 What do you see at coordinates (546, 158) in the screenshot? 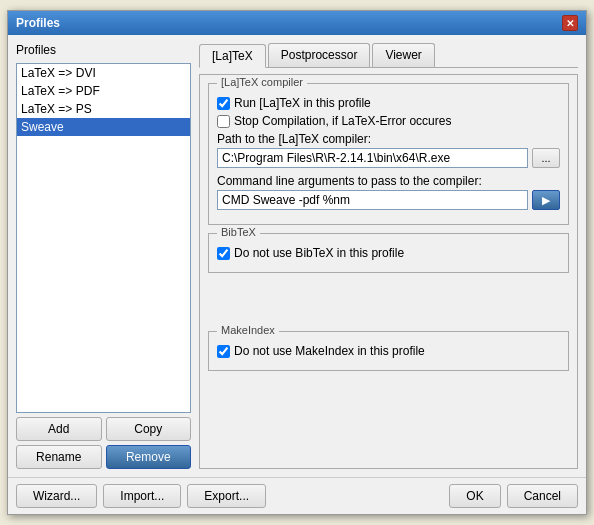
I see `path-browse-button: ...` at bounding box center [546, 158].